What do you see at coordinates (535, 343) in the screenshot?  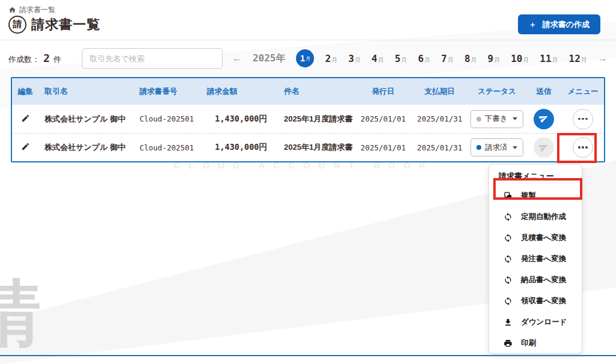 I see `menu-item-8: 印刷` at bounding box center [535, 343].